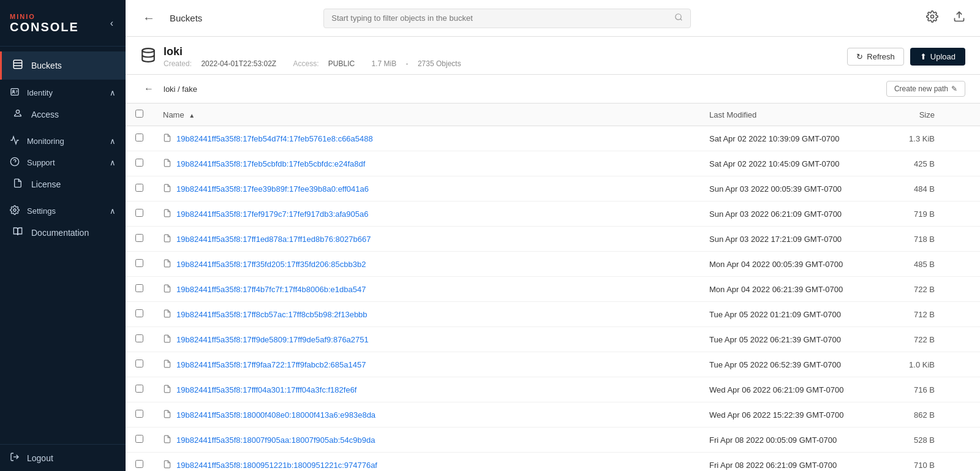 Image resolution: width=980 pixels, height=471 pixels. I want to click on sidebar-item-settings: Settings ∧, so click(62, 208).